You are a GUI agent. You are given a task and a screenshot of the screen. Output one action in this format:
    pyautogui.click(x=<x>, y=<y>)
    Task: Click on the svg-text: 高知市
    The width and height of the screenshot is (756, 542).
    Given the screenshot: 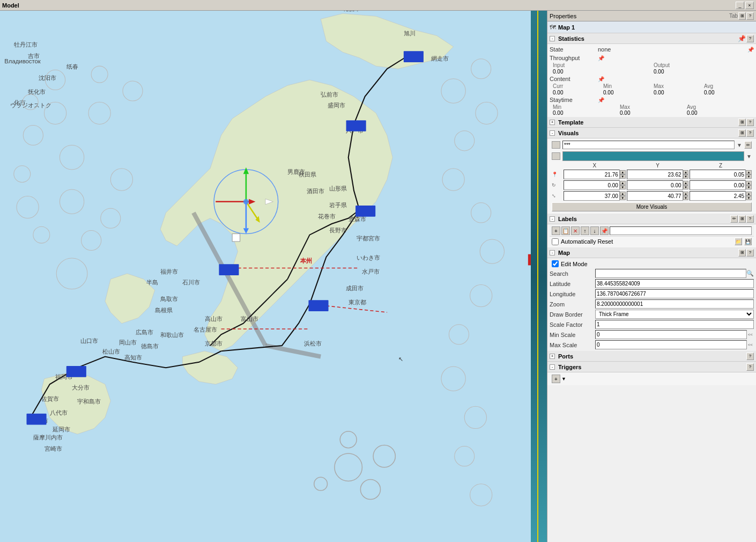 What is the action you would take?
    pyautogui.click(x=133, y=357)
    